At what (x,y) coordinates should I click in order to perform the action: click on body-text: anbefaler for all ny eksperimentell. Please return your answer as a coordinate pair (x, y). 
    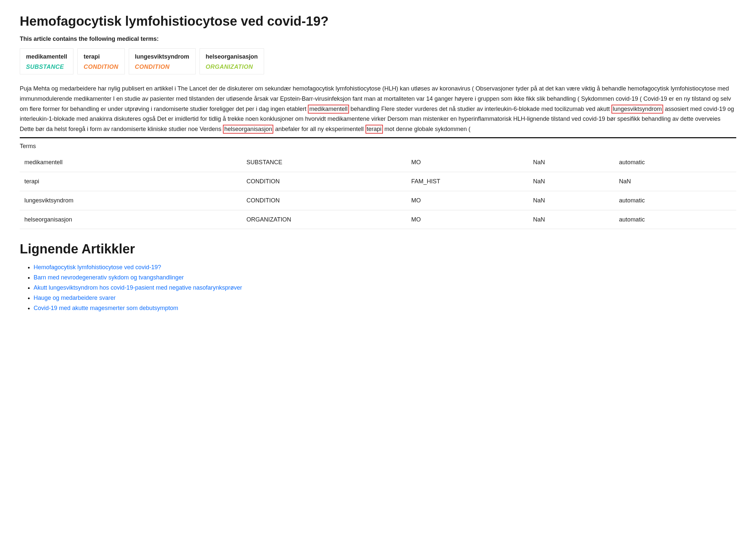
    Looking at the image, I should click on (319, 129).